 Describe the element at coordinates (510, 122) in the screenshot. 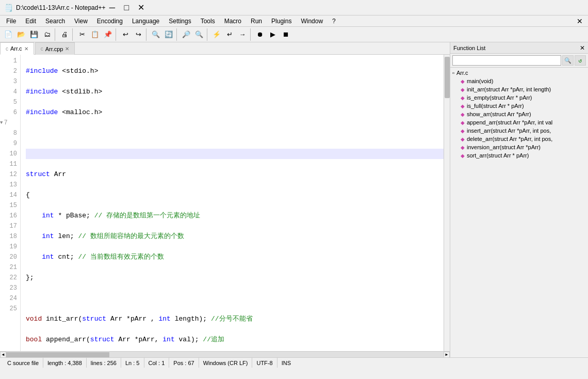

I see `fl-func-label-6: append_arr(struct Arr *pArr, int val` at that location.